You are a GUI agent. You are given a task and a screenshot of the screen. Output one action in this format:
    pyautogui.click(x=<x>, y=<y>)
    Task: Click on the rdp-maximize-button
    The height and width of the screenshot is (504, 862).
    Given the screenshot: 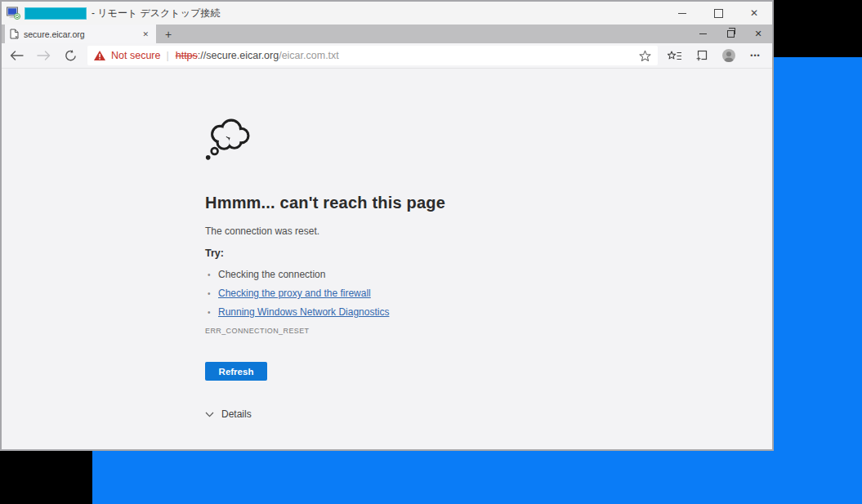 What is the action you would take?
    pyautogui.click(x=718, y=13)
    